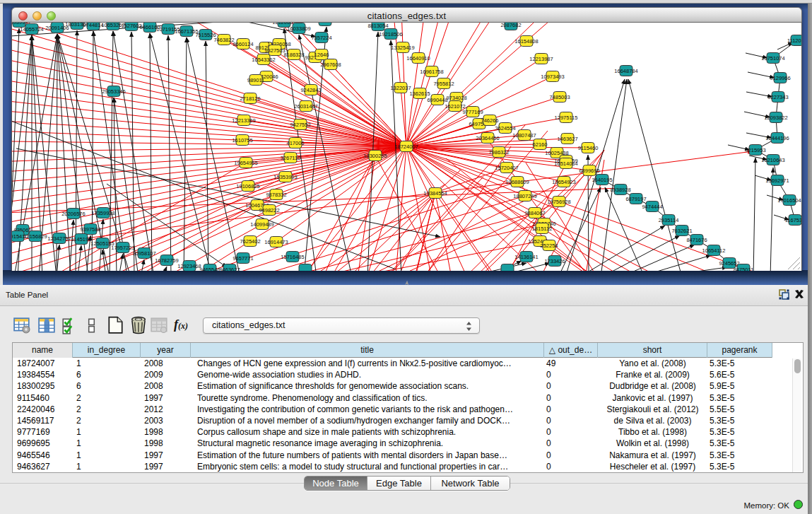 This screenshot has width=812, height=514. Describe the element at coordinates (773, 58) in the screenshot. I see `svg-text: 15751074` at that location.